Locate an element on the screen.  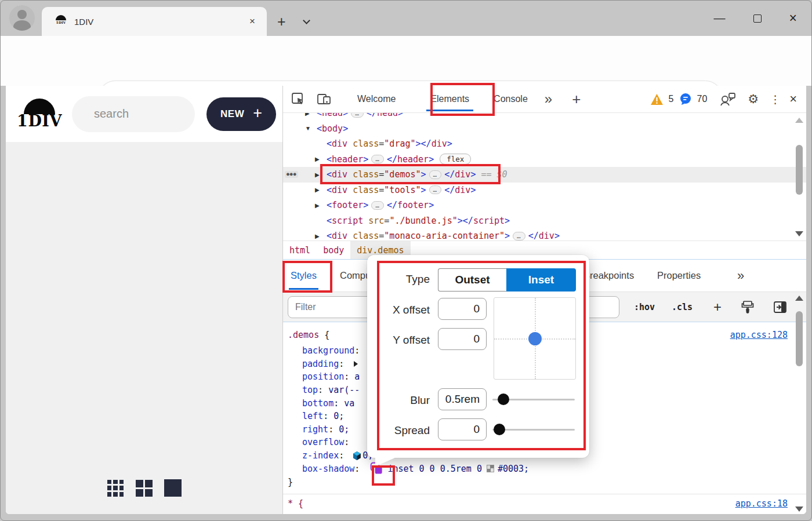
1div-logo: 1DIV is located at coordinates (39, 114).